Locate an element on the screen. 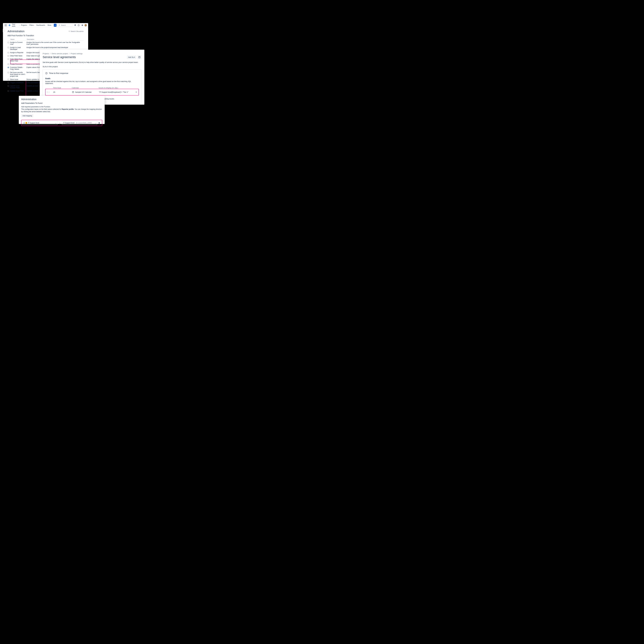 This screenshot has width=644, height=644. sla-intro: Set time goals with Service Level Agreem… is located at coordinates (92, 62).